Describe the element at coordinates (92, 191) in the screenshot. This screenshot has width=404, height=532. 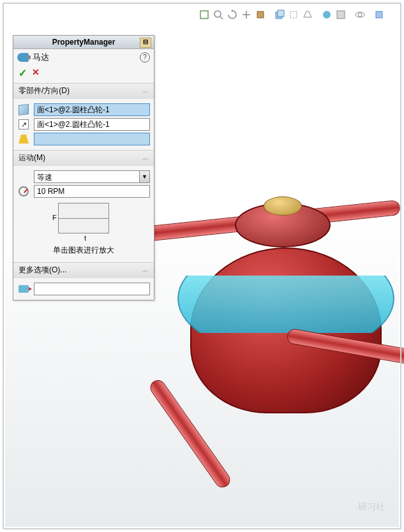
I see `speed-input` at that location.